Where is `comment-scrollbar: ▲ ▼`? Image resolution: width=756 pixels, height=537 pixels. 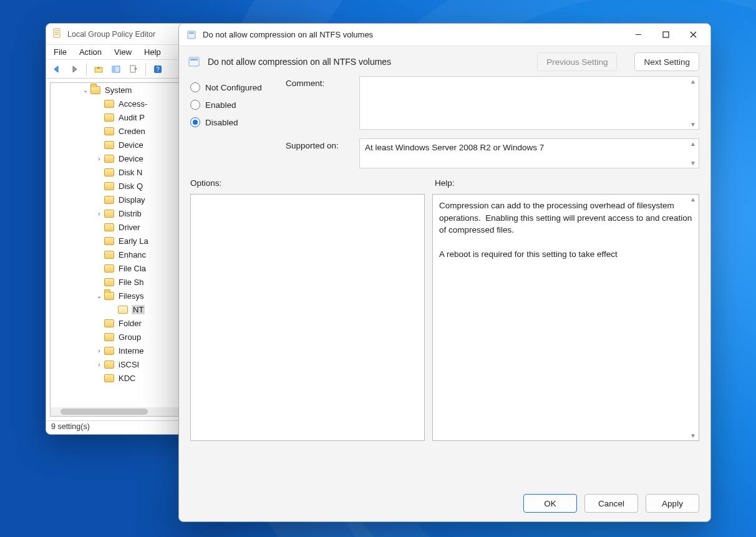 comment-scrollbar: ▲ ▼ is located at coordinates (693, 103).